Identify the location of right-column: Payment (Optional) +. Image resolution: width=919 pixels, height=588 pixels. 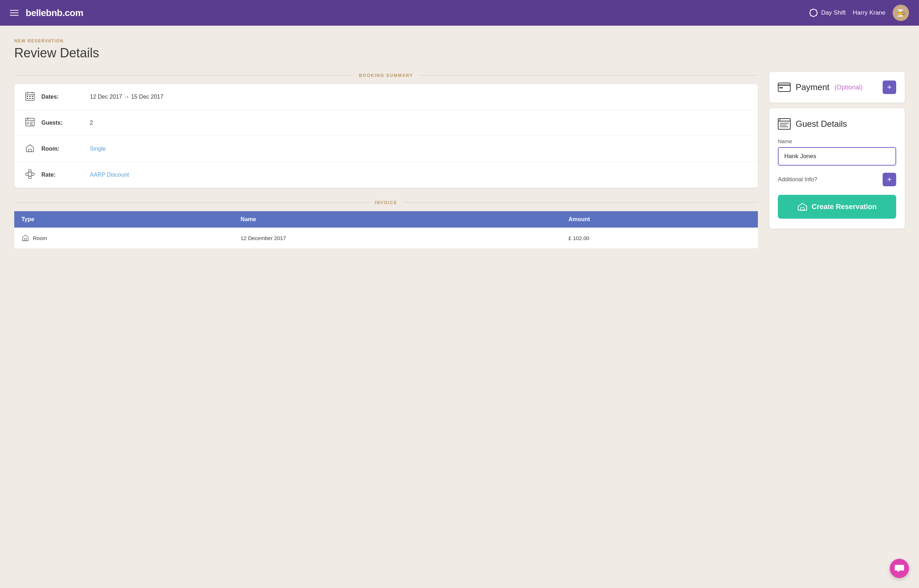
(837, 150).